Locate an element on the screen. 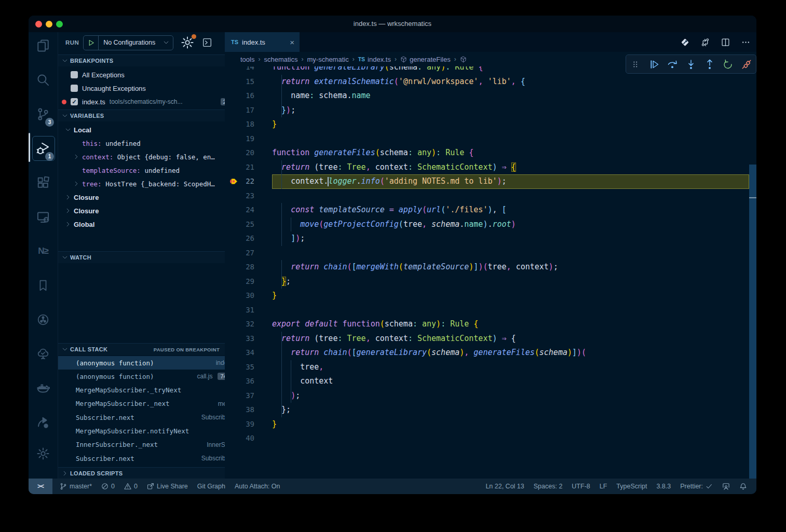 The height and width of the screenshot is (532, 786). code-line-22: 22 context.logger.info('adding NOTES.md … is located at coordinates (491, 182).